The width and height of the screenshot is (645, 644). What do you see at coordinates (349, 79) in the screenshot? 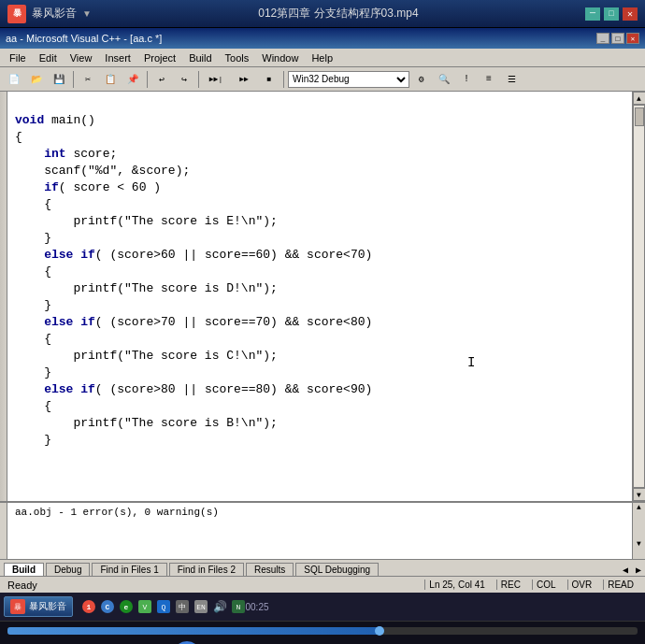
I see `config-dropdown: Win32 Debug Win32 Release` at bounding box center [349, 79].